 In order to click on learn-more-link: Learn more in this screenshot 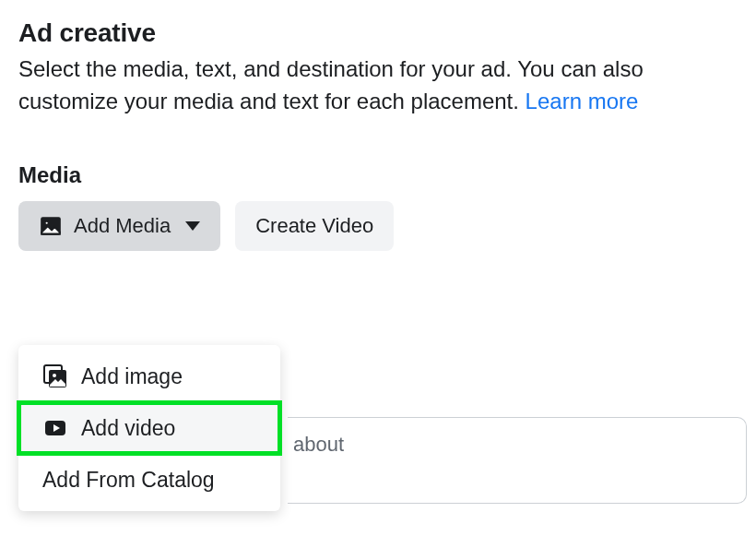, I will do `click(583, 101)`.